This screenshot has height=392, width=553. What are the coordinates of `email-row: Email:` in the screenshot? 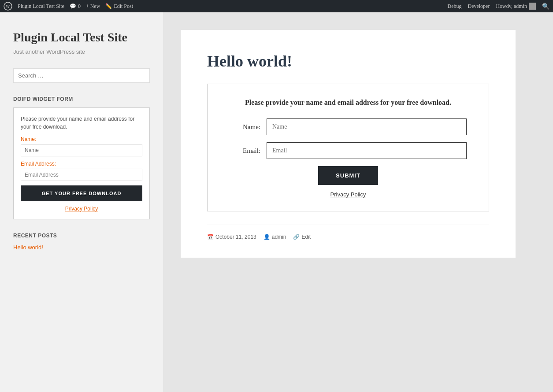 It's located at (348, 151).